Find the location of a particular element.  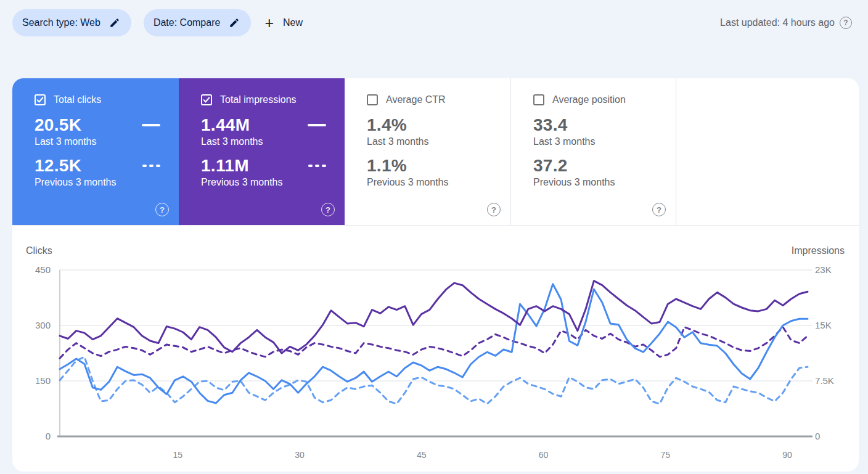

svg-text: 150 is located at coordinates (43, 381).